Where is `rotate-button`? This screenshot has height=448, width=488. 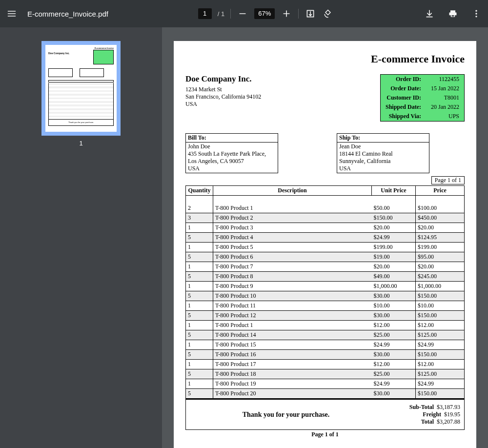
rotate-button is located at coordinates (328, 14).